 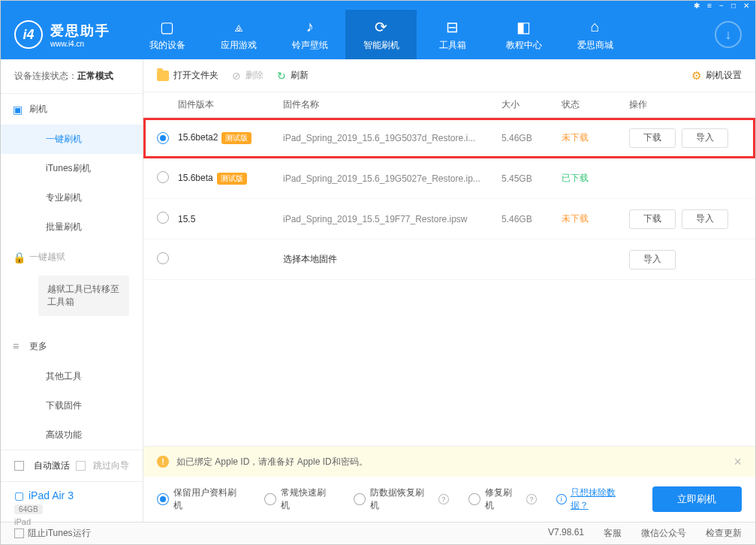 What do you see at coordinates (72, 377) in the screenshot?
I see `sidebar-item-other-tools: 其他工具` at bounding box center [72, 377].